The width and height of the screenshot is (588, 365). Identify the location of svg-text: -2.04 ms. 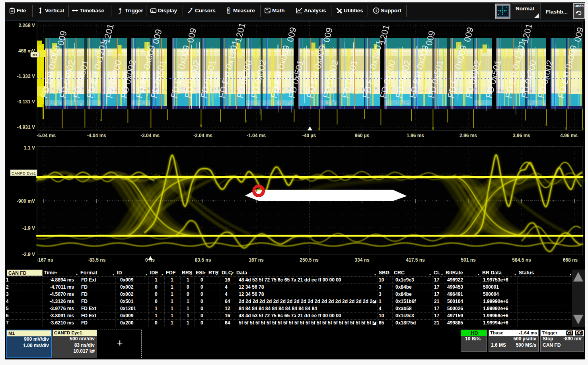
(203, 136).